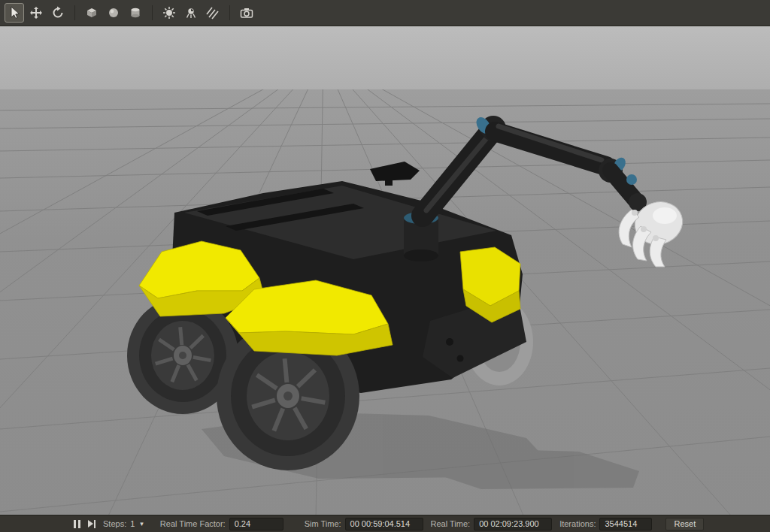 Image resolution: width=770 pixels, height=532 pixels. I want to click on iterations-value: 3544514, so click(626, 524).